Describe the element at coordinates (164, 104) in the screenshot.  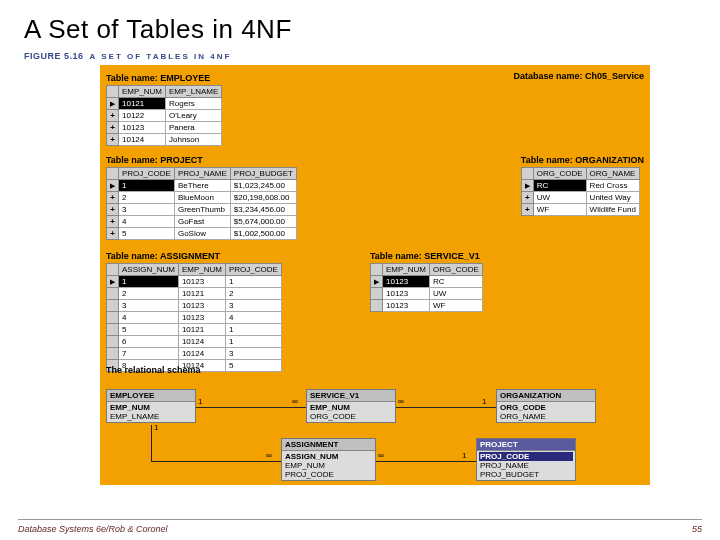
I see `table-row: 10121Rogers` at that location.